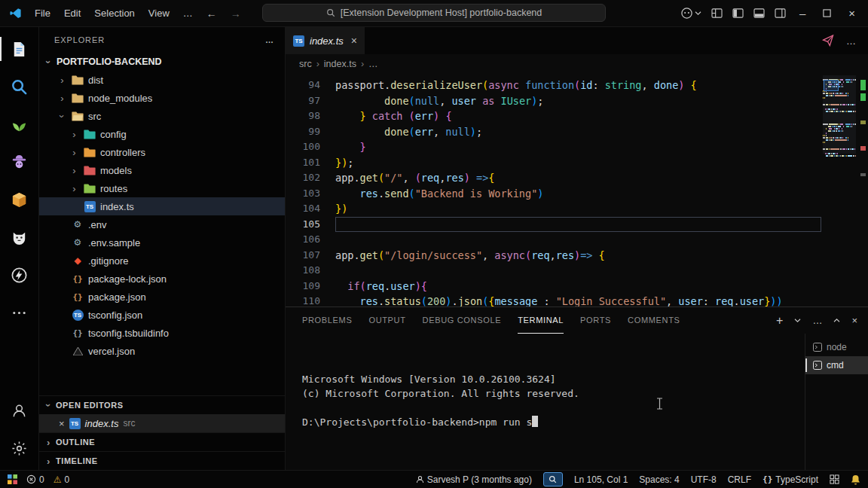 The width and height of the screenshot is (868, 488). What do you see at coordinates (162, 62) in the screenshot?
I see `tree-root-portfolio-backend: › PORTFOLIO-BACKEND` at bounding box center [162, 62].